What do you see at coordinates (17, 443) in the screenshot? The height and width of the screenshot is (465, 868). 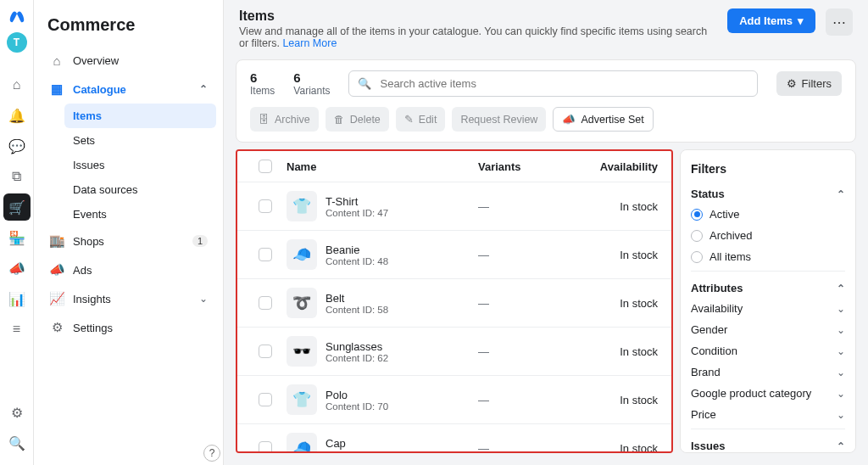 I see `search-icon: 🔍` at bounding box center [17, 443].